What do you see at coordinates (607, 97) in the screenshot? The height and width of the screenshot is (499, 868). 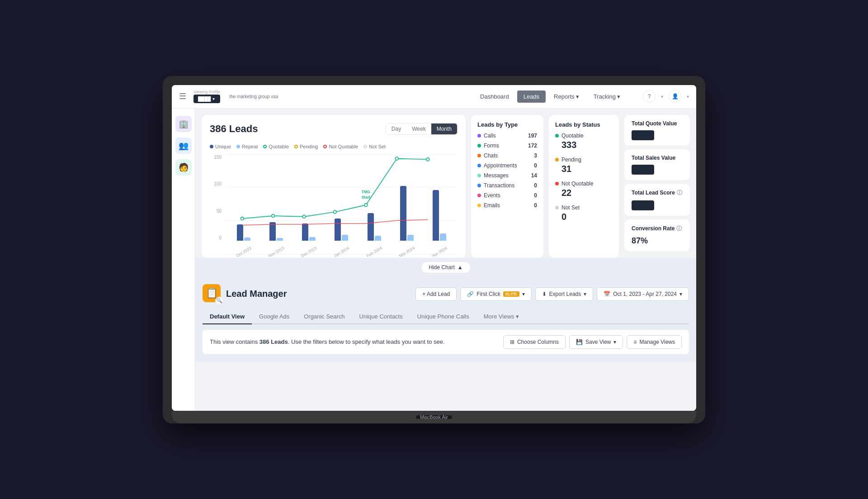 I see `nav-tracking: Tracking ▾` at bounding box center [607, 97].